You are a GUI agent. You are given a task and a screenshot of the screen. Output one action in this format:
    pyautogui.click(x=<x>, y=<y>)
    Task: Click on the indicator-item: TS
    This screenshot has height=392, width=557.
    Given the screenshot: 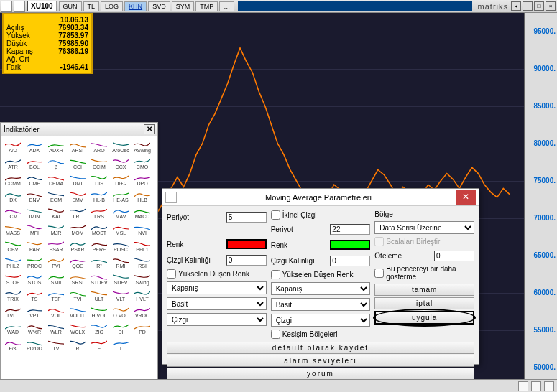 What is the action you would take?
    pyautogui.click(x=34, y=296)
    